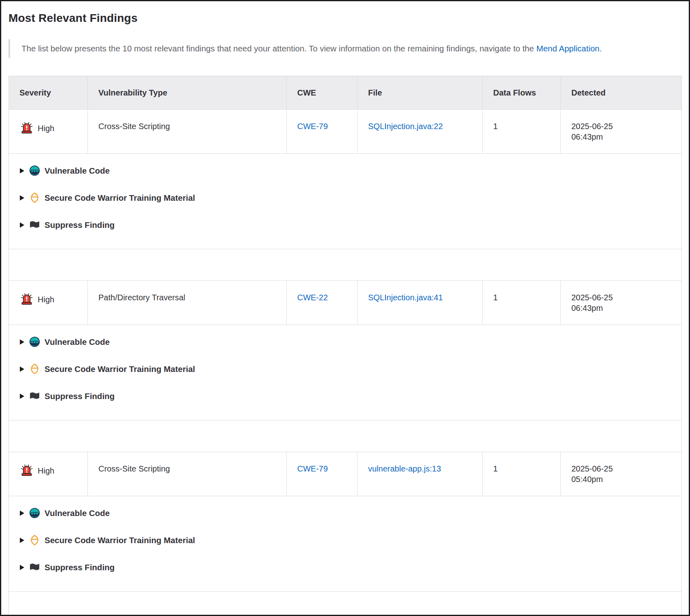 The width and height of the screenshot is (690, 616). Describe the element at coordinates (345, 474) in the screenshot. I see `finding-row: High Cross-Site Scripting CWE-79 vulnera…` at that location.